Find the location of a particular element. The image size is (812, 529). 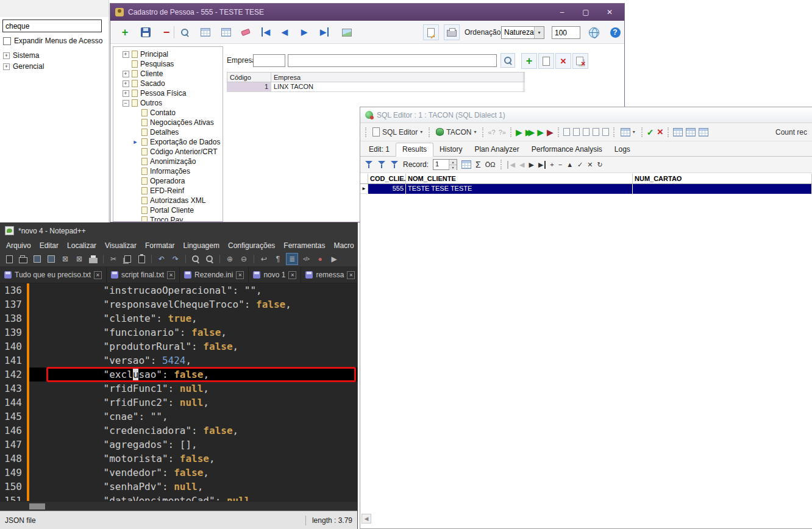

last-record-button: ▶ is located at coordinates (542, 165).